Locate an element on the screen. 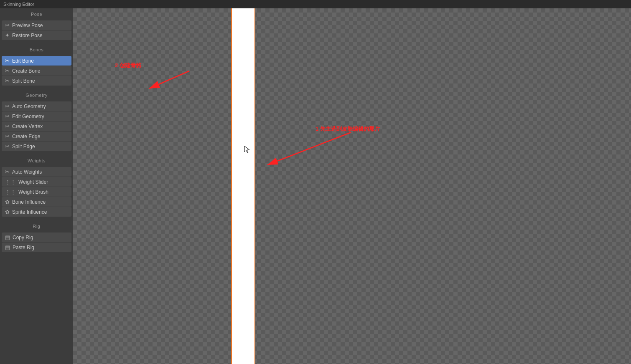 Image resolution: width=631 pixels, height=364 pixels. restore-pose-icon: ✦ is located at coordinates (8, 35).